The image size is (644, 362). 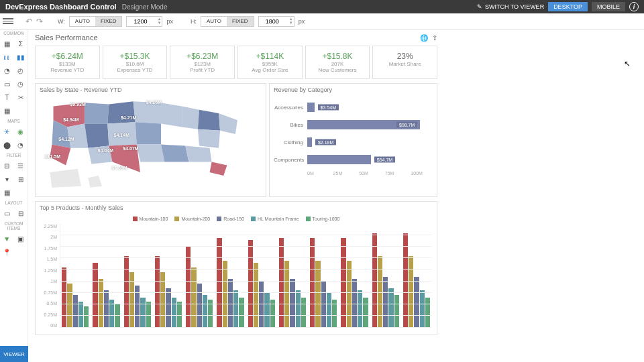 What do you see at coordinates (21, 70) in the screenshot?
I see `gauge-icon: ◴` at bounding box center [21, 70].